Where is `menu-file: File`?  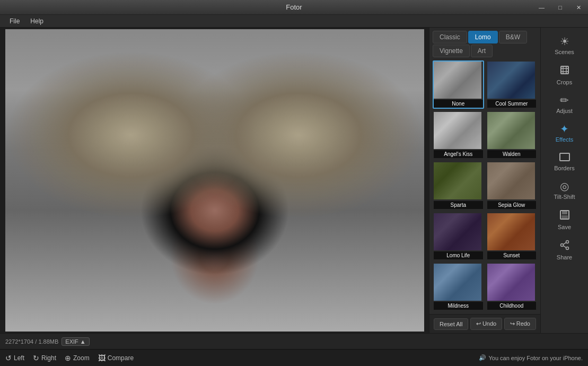
menu-file: File is located at coordinates (15, 21).